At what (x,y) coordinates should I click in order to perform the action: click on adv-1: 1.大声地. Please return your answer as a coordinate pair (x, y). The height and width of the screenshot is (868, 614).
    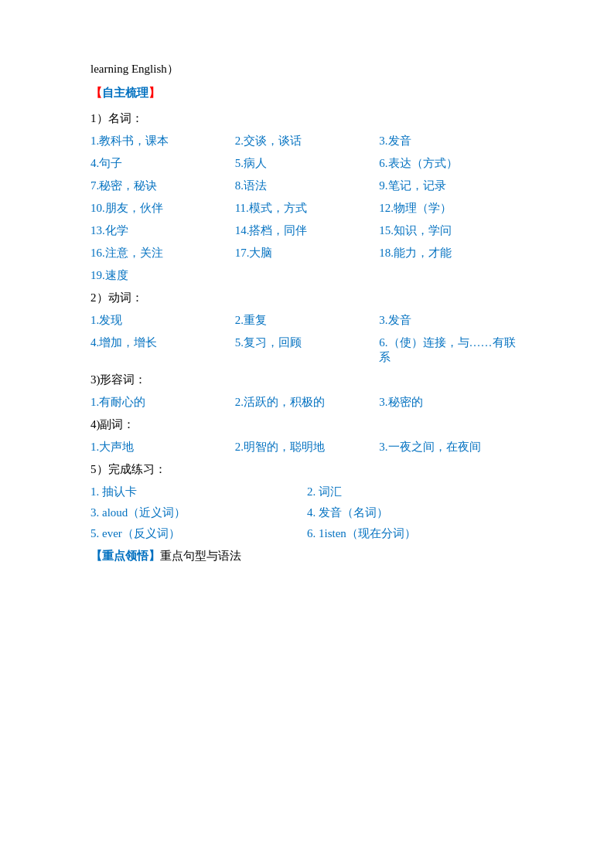
    Looking at the image, I should click on (162, 447).